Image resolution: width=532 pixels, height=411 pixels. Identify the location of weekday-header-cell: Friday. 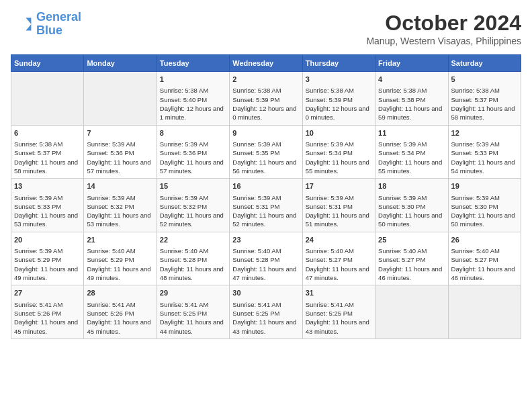
(412, 63).